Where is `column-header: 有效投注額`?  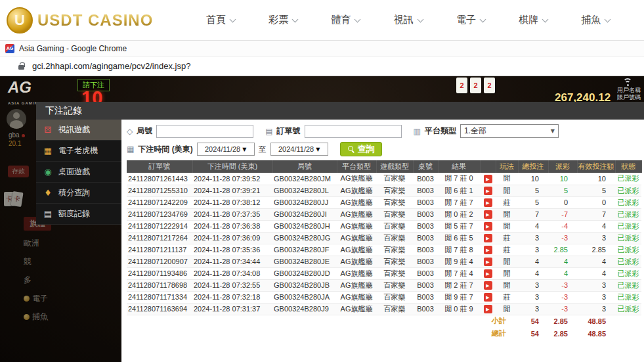 column-header: 有效投注額 is located at coordinates (596, 167).